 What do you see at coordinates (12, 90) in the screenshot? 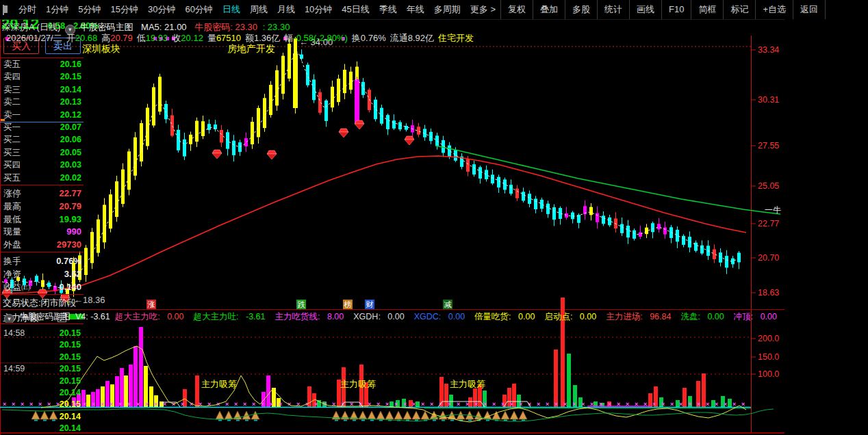
I see `level-label: 卖三` at bounding box center [12, 90].